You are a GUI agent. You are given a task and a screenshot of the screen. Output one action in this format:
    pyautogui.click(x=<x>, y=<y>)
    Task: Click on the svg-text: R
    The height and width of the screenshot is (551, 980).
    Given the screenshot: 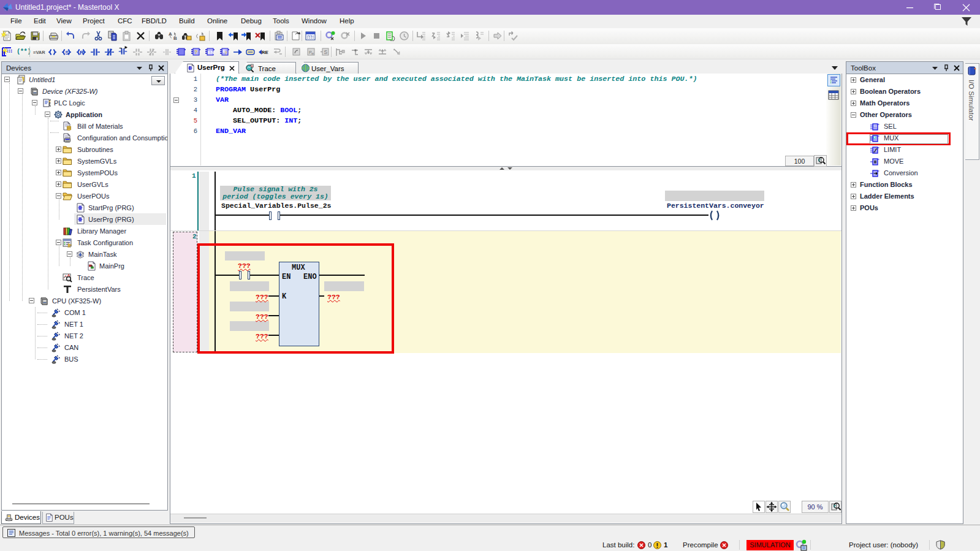 What is the action you would take?
    pyautogui.click(x=82, y=53)
    